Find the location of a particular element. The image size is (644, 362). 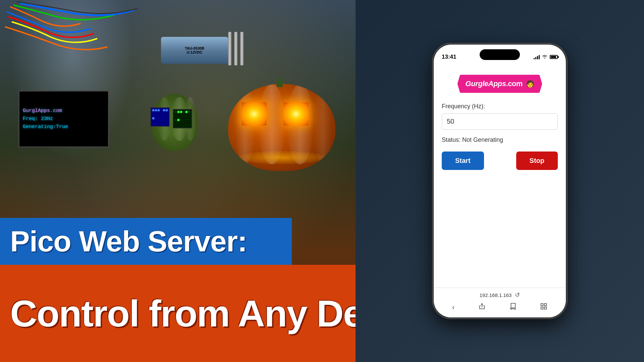

nav-back-icon: ‹ is located at coordinates (453, 307).